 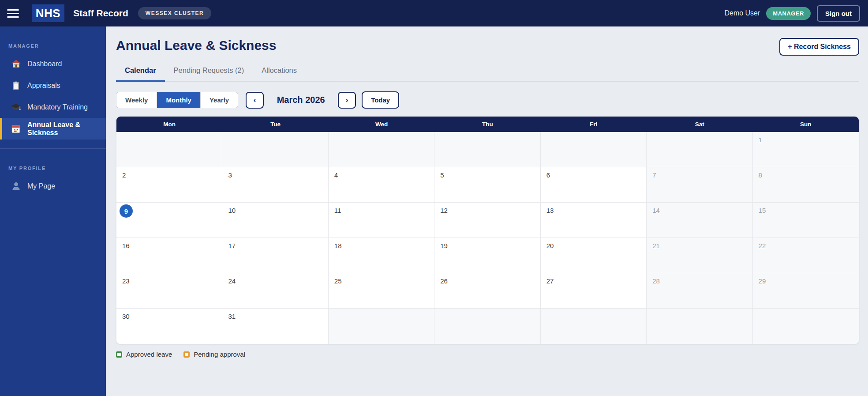 What do you see at coordinates (488, 354) in the screenshot?
I see `calendar-legend: Approved leavePending approval` at bounding box center [488, 354].